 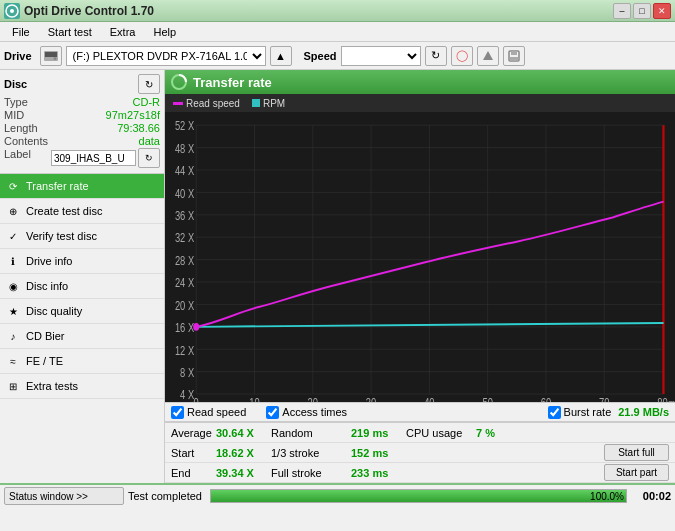 I want to click on disc-label-input, so click(x=94, y=158).